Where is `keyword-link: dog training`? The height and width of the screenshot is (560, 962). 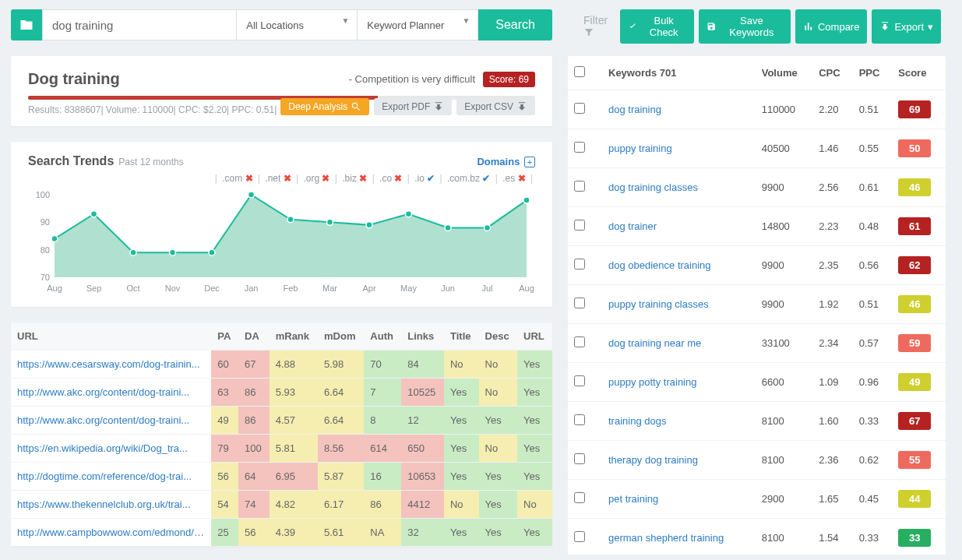
keyword-link: dog training is located at coordinates (635, 109).